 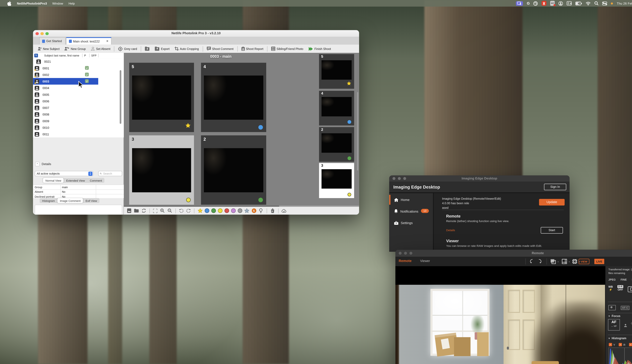 I want to click on green-marker-icon, so click(x=350, y=158).